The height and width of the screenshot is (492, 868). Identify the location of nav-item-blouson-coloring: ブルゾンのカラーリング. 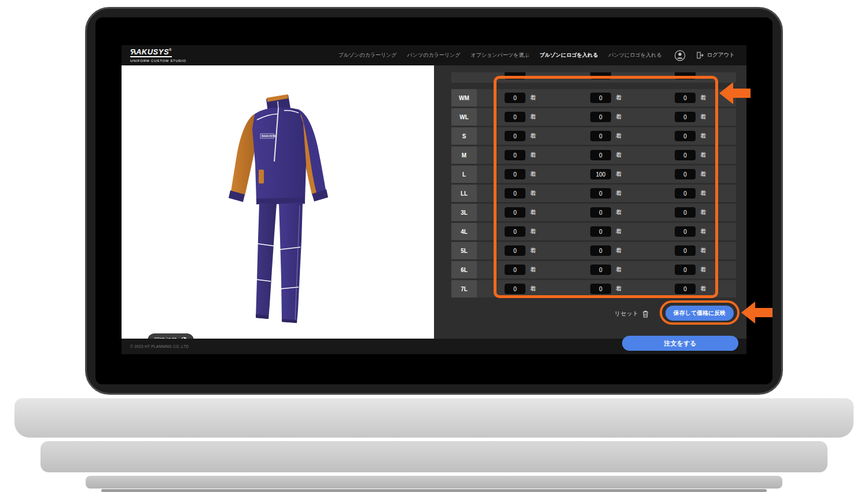
(367, 56).